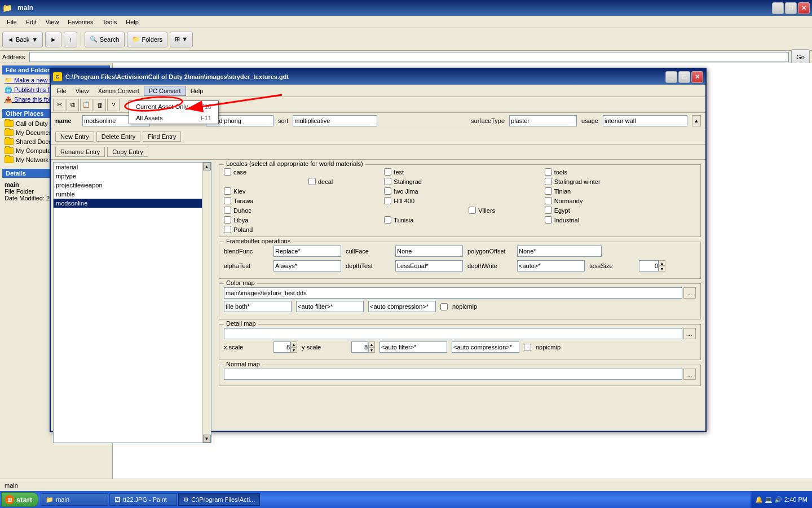 The width and height of the screenshot is (812, 508). Describe the element at coordinates (148, 40) in the screenshot. I see `folders-button: 📁 Folders` at that location.